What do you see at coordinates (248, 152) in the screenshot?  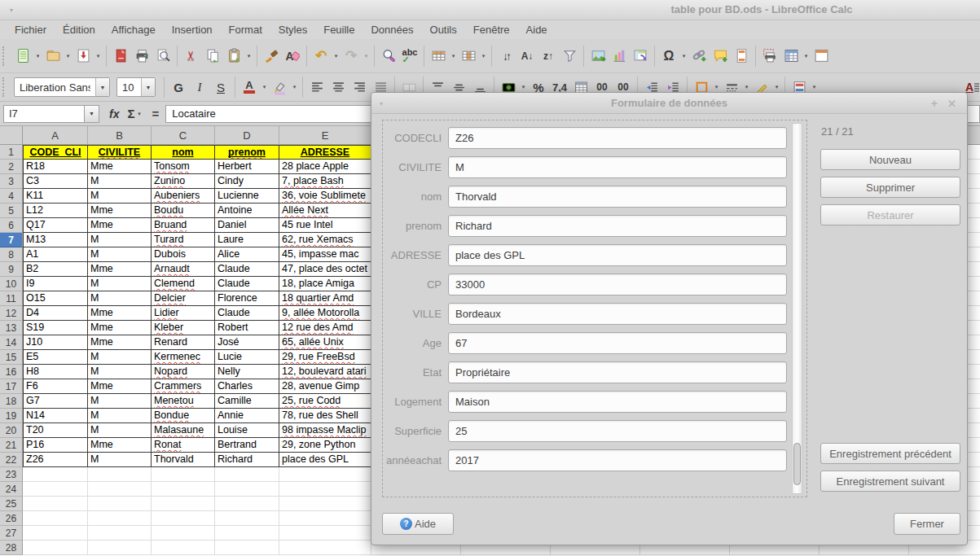 I see `cell: prenom` at bounding box center [248, 152].